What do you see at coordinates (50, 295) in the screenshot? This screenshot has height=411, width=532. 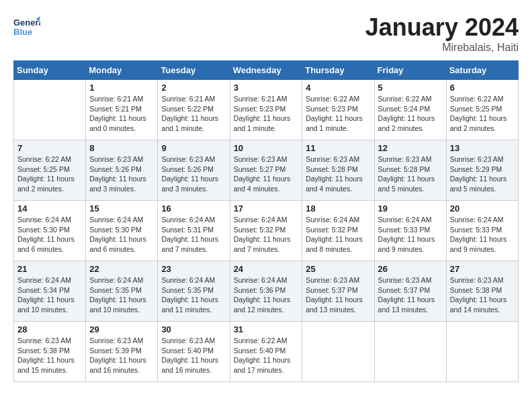 I see `cell-content: Sunrise: 6:24 AMSunset: 5:34 PMDaylight:…` at bounding box center [50, 295].